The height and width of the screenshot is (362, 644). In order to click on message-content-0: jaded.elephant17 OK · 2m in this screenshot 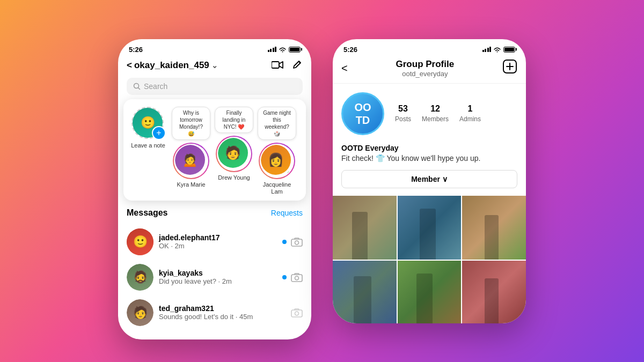, I will do `click(218, 241)`.